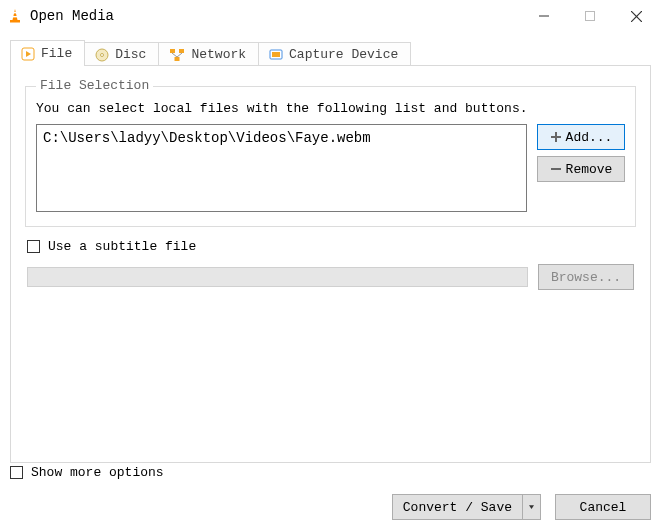  I want to click on convert-save-dropdown, so click(532, 507).